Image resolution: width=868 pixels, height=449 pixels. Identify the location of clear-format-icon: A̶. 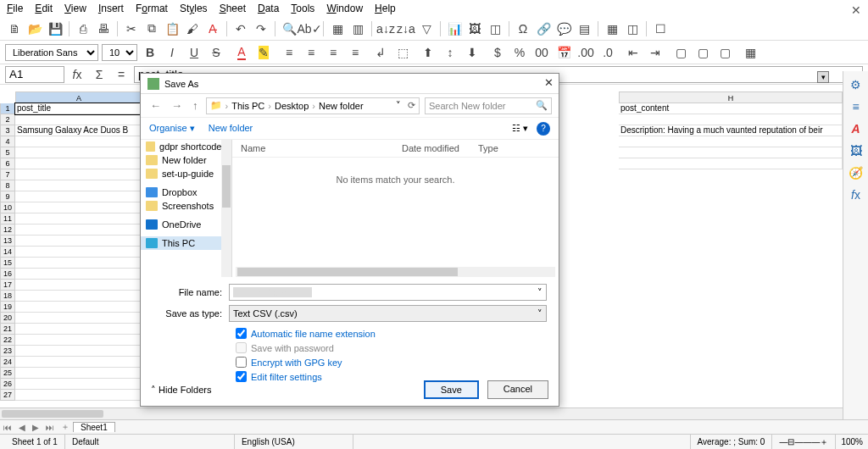
(213, 29).